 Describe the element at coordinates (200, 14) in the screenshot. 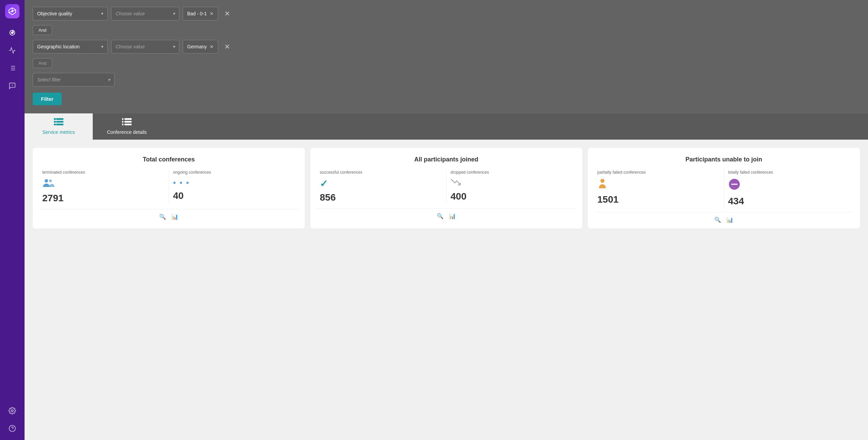

I see `bad-tag: Bad - 0-1 ✕` at that location.